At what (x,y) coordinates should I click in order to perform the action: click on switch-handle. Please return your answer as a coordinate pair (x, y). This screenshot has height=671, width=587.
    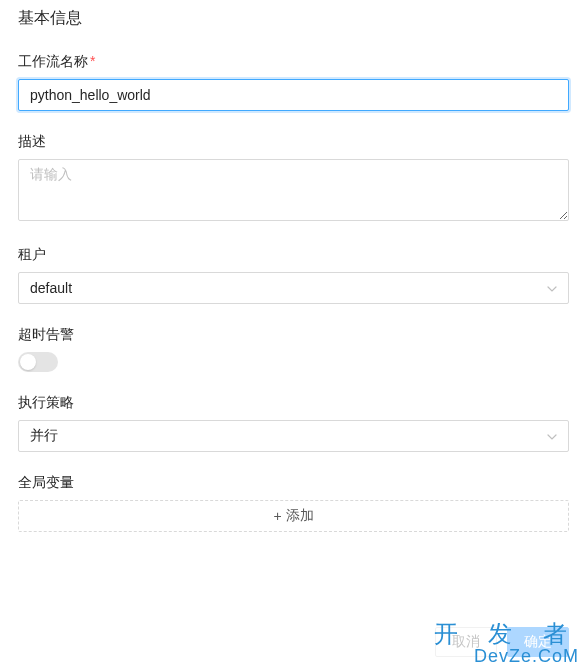
    Looking at the image, I should click on (28, 362).